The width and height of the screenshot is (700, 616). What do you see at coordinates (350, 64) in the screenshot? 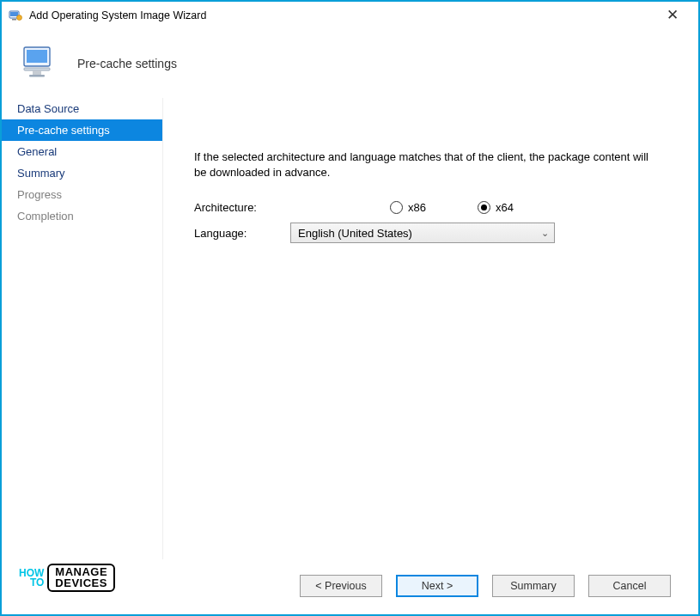
I see `wizard-header: Pre-cache settings` at bounding box center [350, 64].